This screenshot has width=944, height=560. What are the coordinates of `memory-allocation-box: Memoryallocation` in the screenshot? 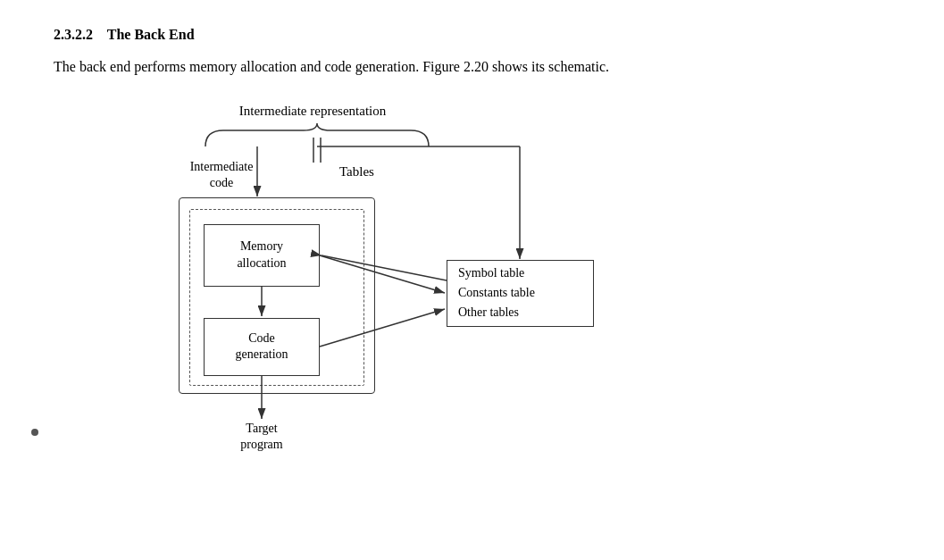 It's located at (262, 255).